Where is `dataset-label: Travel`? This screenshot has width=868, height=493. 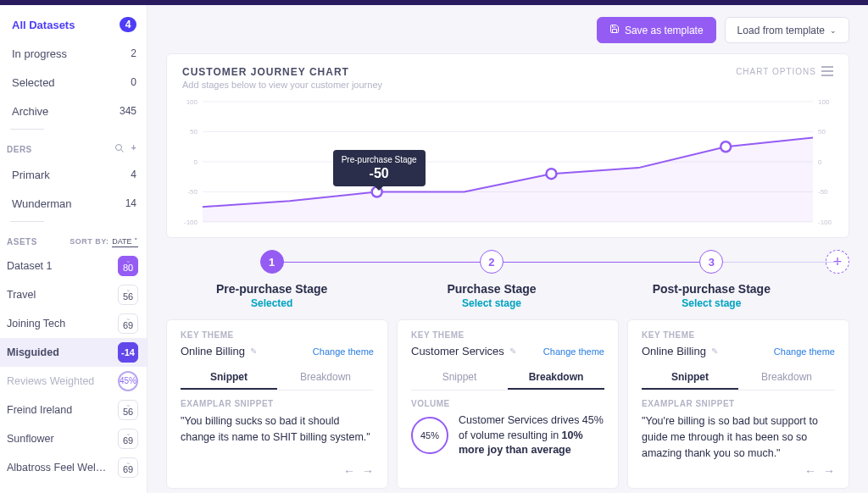
dataset-label: Travel is located at coordinates (21, 295).